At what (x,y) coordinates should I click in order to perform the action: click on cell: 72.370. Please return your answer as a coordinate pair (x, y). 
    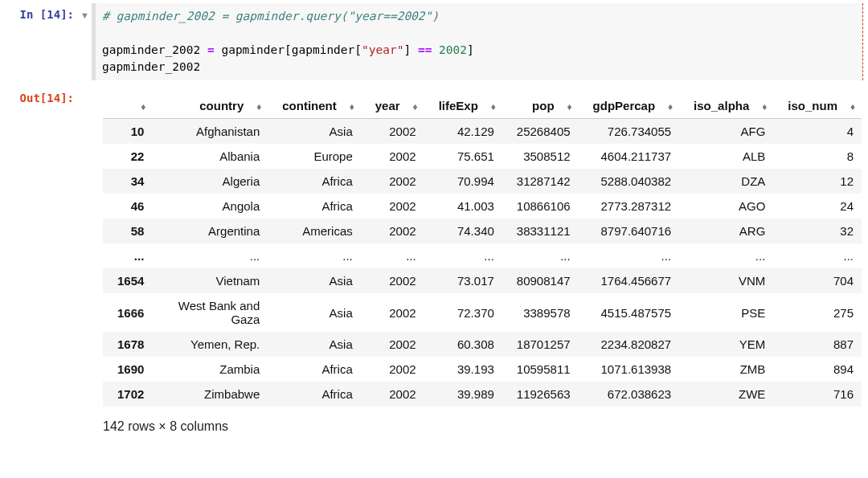
    Looking at the image, I should click on (463, 313).